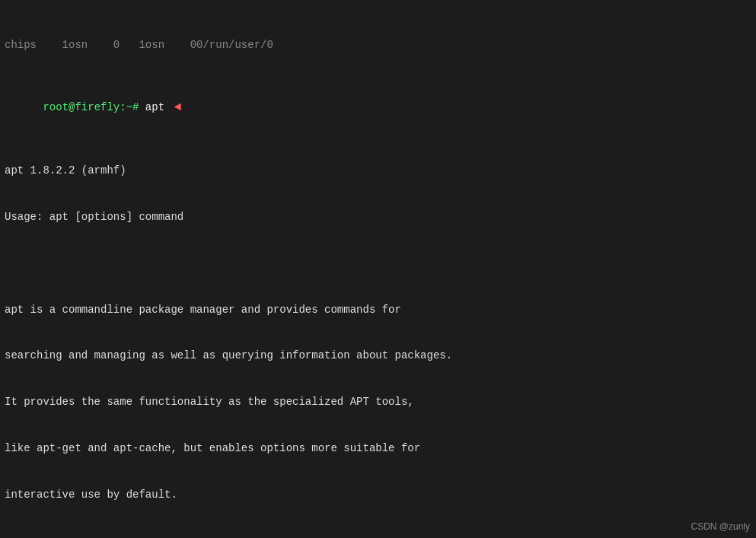 Image resolution: width=756 pixels, height=538 pixels. What do you see at coordinates (378, 448) in the screenshot?
I see `apt-desc-4: like apt-get and apt-cache, but enables …` at bounding box center [378, 448].